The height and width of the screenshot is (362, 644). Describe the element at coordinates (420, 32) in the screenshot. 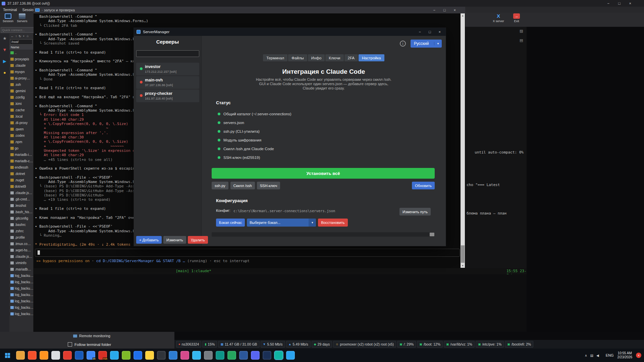

I see `sm-minimize-icon: −` at that location.